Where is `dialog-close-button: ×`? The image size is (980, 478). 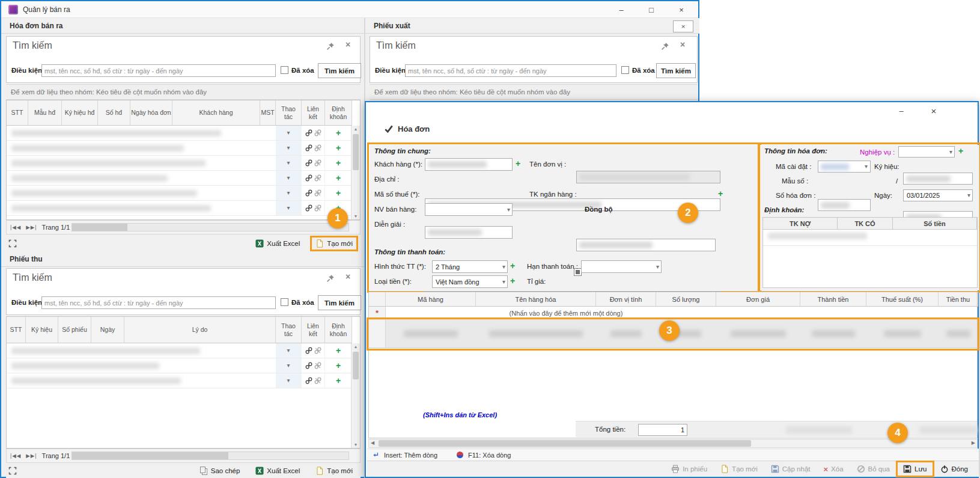
dialog-close-button: × is located at coordinates (934, 111).